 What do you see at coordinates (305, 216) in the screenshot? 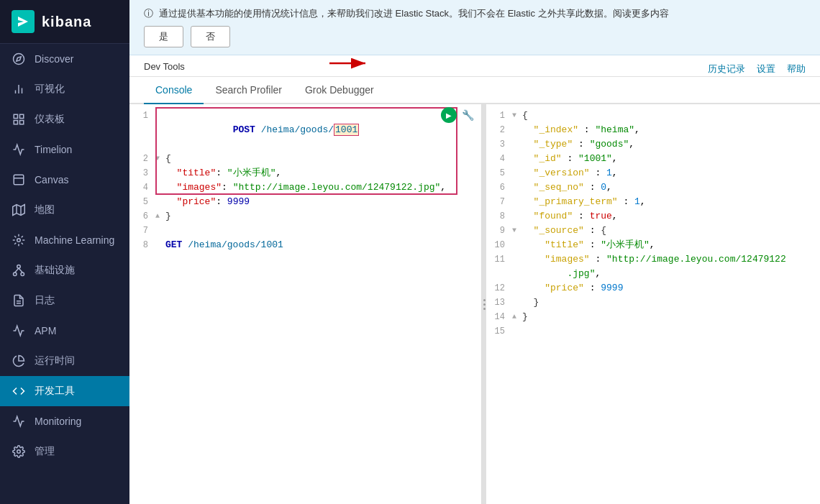
I see `code-line-6: 6 ▲ }` at bounding box center [305, 216].